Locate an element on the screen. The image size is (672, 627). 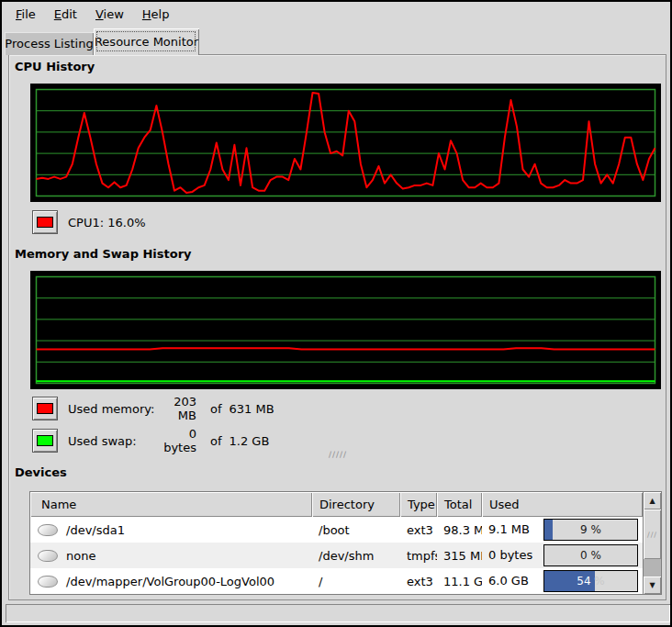
device-used: 0 bytes is located at coordinates (510, 554).